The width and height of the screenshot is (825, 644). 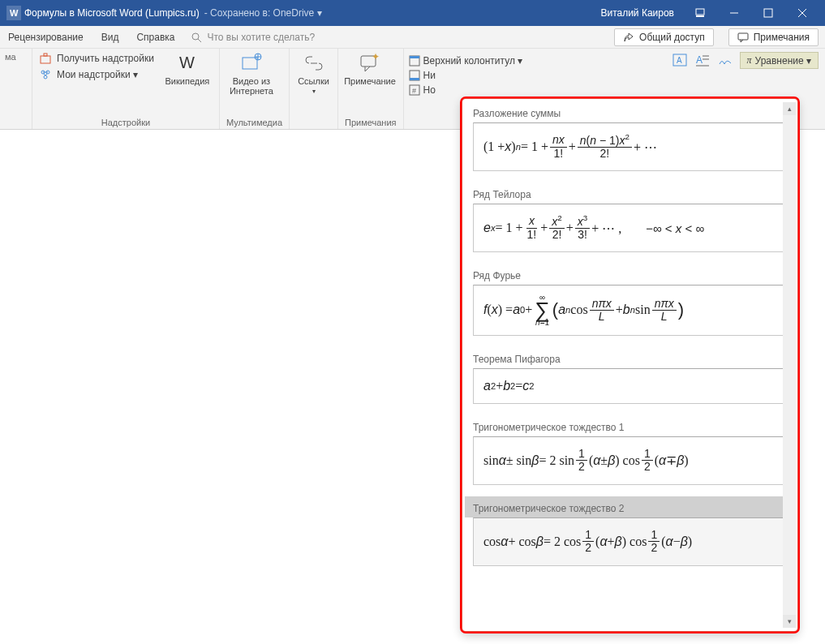 What do you see at coordinates (412, 37) in the screenshot?
I see `ribbon-tabs: Рецензирование Вид Справка Что вы хотите…` at bounding box center [412, 37].